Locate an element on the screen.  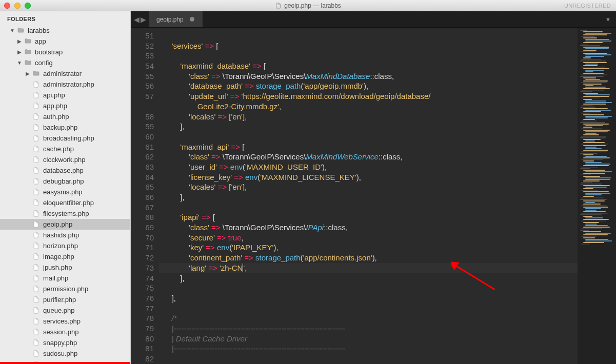
tree-file-sudosu-php: ▶sudosu.php is located at coordinates (65, 354).